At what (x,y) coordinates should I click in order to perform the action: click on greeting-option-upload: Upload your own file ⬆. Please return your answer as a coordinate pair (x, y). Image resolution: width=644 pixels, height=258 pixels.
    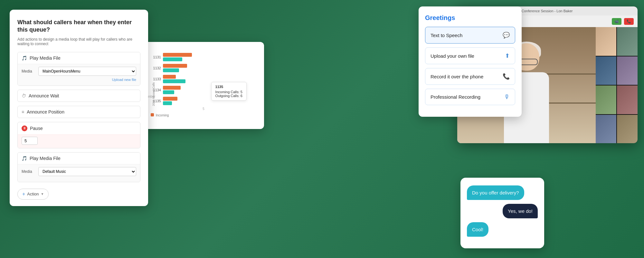
    Looking at the image, I should click on (470, 56).